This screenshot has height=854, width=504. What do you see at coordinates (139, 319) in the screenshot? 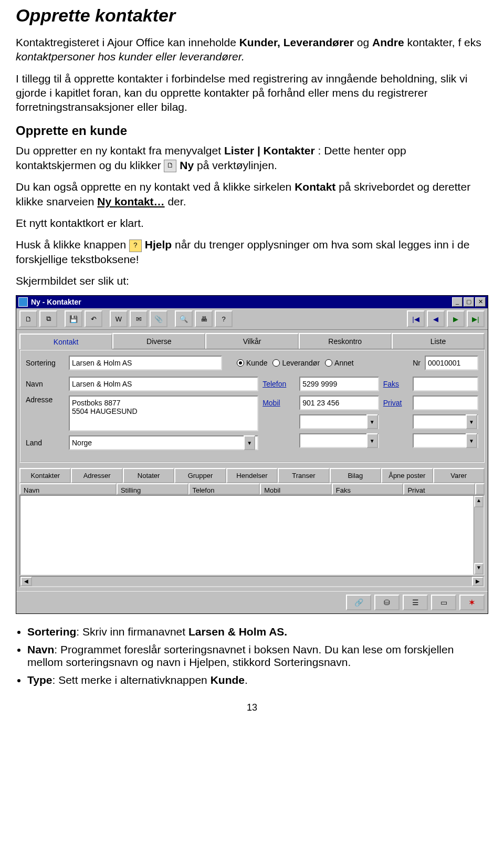
I see `mail-button: ✉` at bounding box center [139, 319].